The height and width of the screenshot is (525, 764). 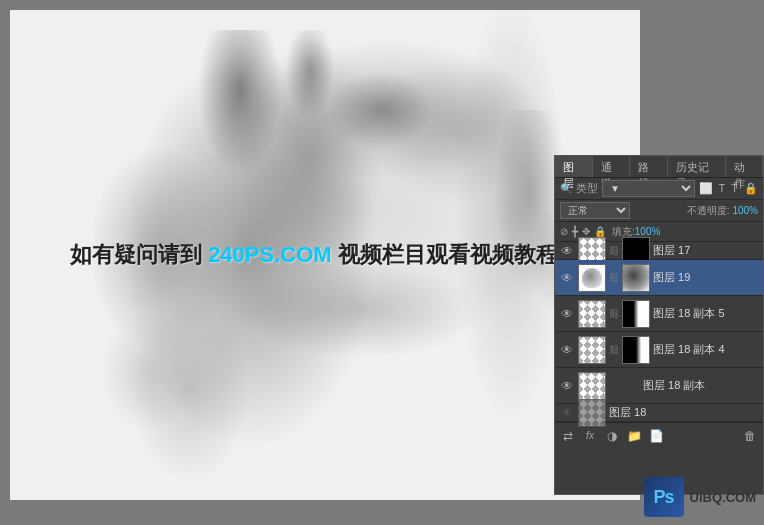 What do you see at coordinates (445, 254) in the screenshot?
I see `watermark-suffix: 视频栏目观看视频教程` at bounding box center [445, 254].